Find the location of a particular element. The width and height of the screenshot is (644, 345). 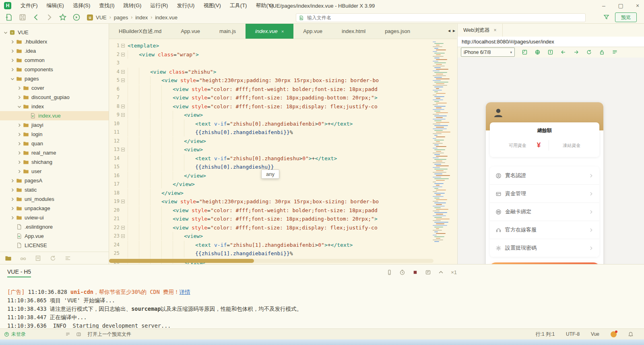

forward-icon is located at coordinates (49, 17).